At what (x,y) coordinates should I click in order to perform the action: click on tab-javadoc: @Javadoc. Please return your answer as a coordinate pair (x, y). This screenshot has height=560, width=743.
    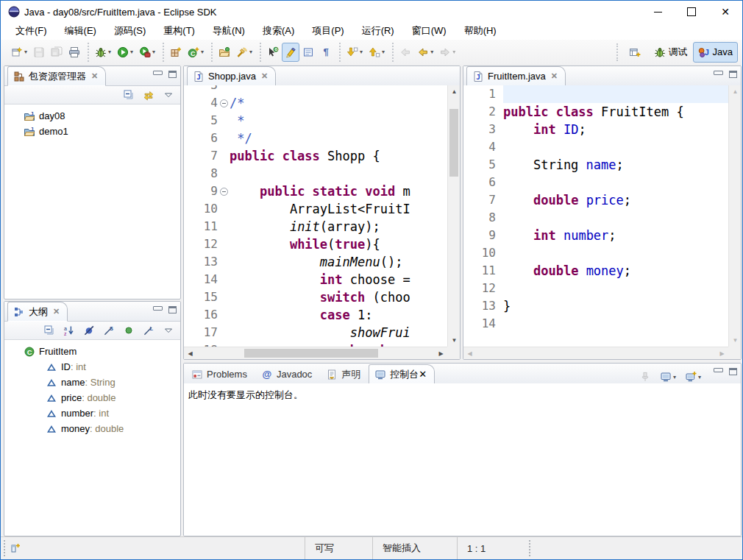
    Looking at the image, I should click on (288, 374).